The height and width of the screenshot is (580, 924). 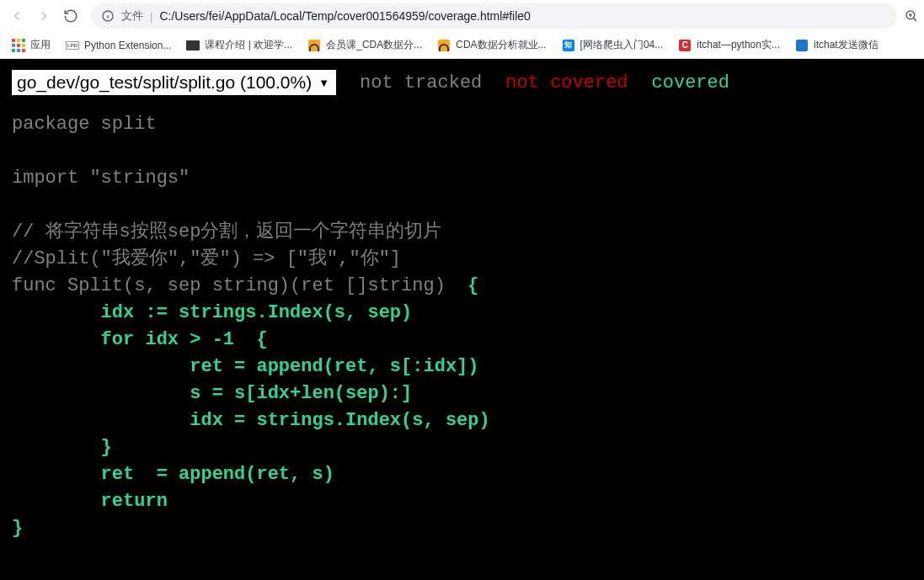 What do you see at coordinates (251, 421) in the screenshot?
I see `code-line-covered: idx = strings.Index(s, sep)` at bounding box center [251, 421].